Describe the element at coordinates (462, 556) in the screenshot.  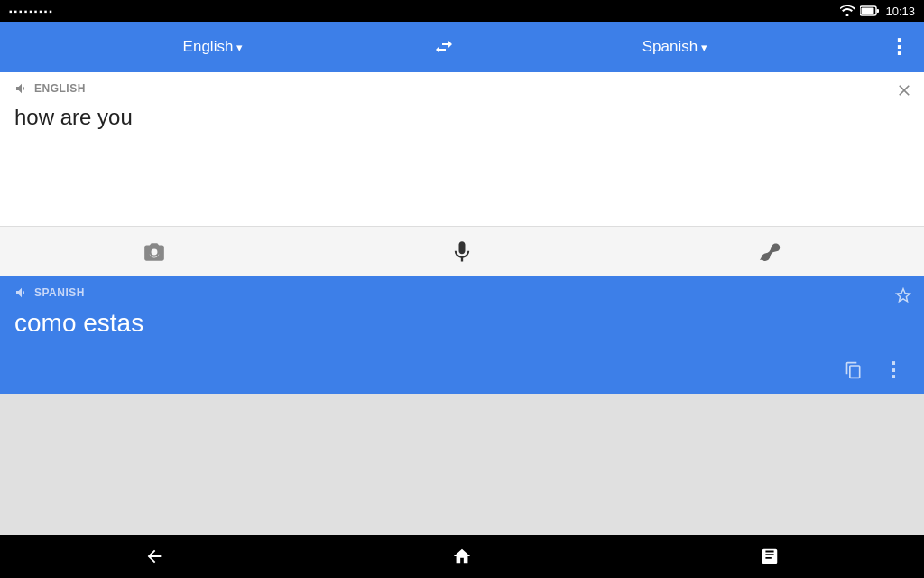
I see `home-icon` at that location.